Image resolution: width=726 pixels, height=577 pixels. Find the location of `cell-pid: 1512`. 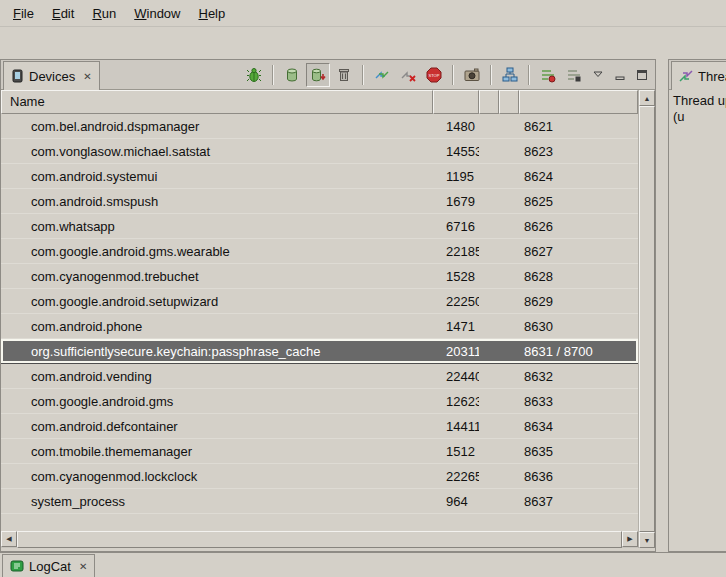

cell-pid: 1512 is located at coordinates (456, 452).